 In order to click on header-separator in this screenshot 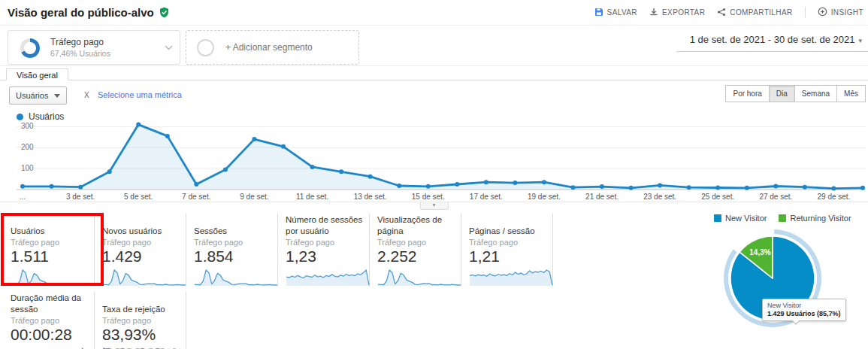, I will do `click(806, 12)`.